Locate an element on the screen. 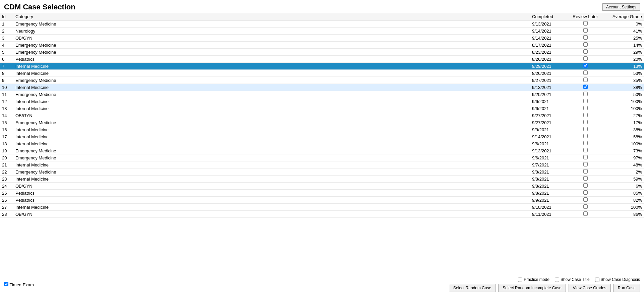 This screenshot has width=644, height=294. table-row: 12Internal Medicine9/6/2021100% is located at coordinates (322, 101).